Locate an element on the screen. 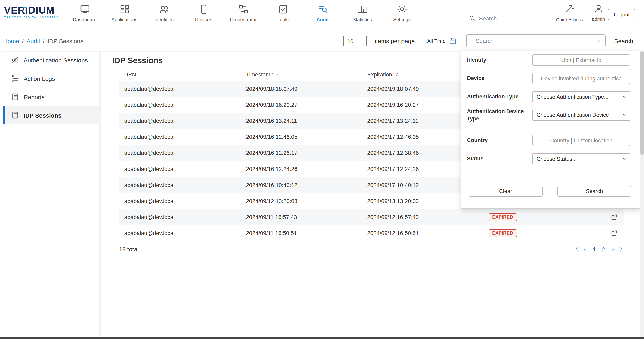  breadcrumb-current: IDP Sessions is located at coordinates (66, 41).